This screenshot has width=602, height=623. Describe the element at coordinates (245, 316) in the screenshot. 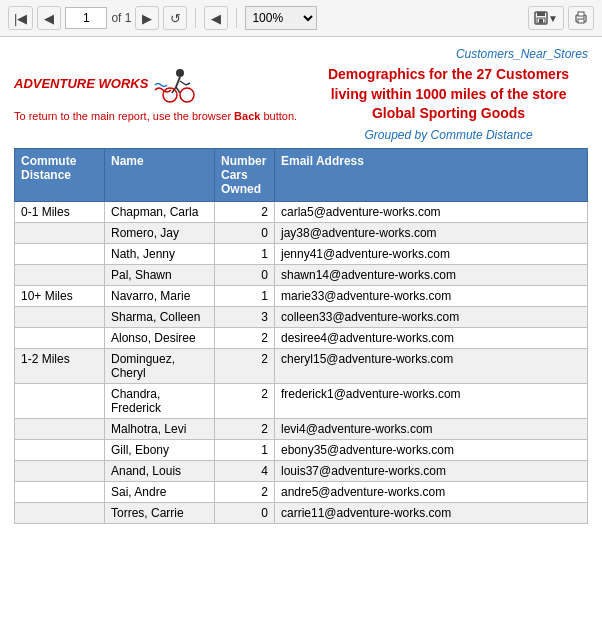

I see `cell-cars: 3` at that location.